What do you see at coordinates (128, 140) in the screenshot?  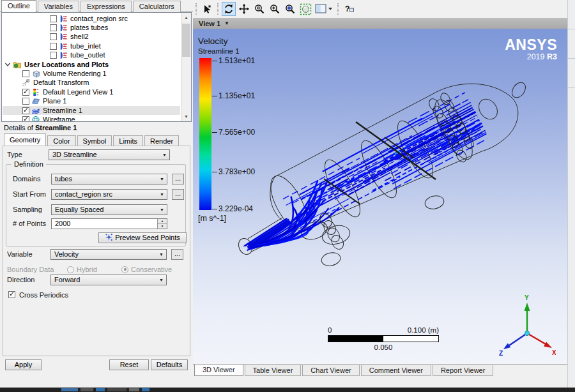 I see `tab-limits: Limits` at bounding box center [128, 140].